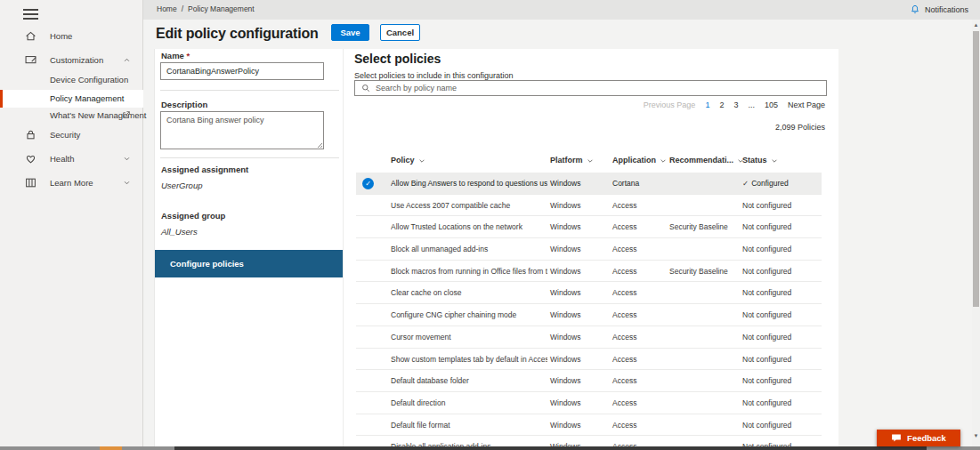 The width and height of the screenshot is (980, 450). I want to click on breadcrumb: Home / Policy Management, so click(206, 9).